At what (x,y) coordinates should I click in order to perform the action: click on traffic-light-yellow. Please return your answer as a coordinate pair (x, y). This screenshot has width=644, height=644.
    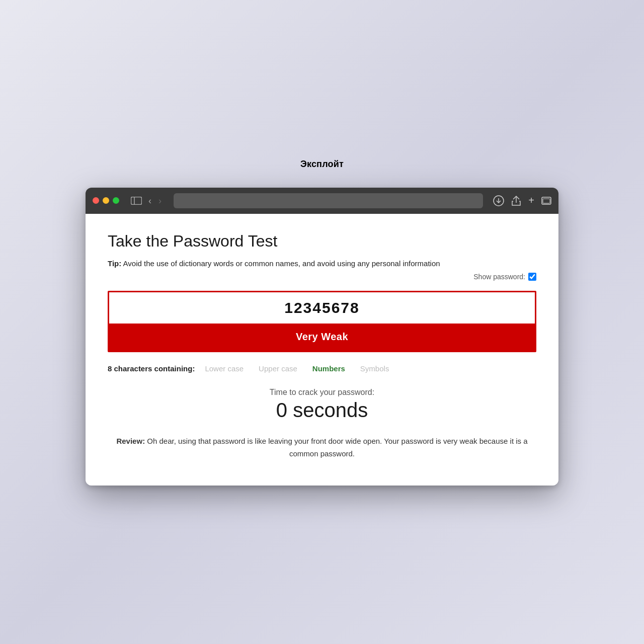
    Looking at the image, I should click on (106, 200).